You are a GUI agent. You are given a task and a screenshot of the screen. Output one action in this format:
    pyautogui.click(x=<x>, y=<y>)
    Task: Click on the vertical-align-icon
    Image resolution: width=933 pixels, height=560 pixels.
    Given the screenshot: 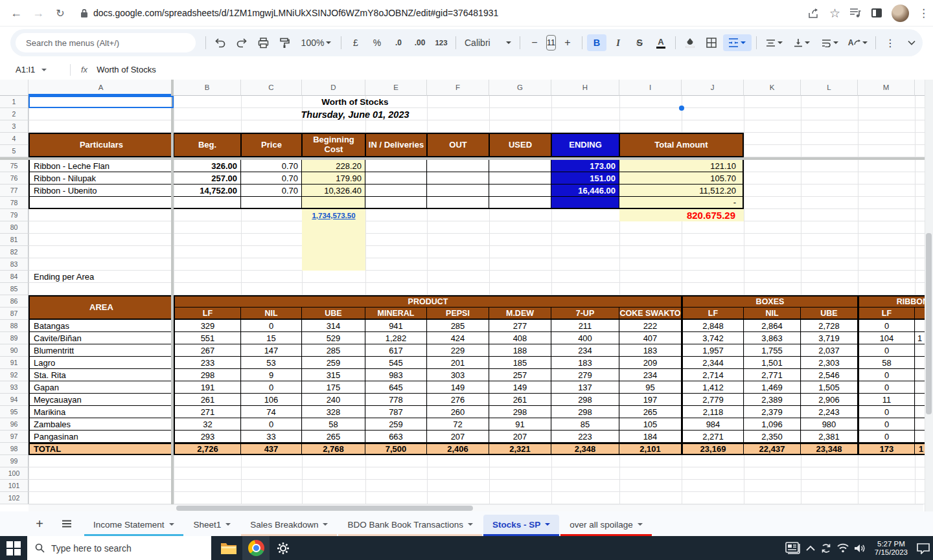 What is the action you would take?
    pyautogui.click(x=802, y=43)
    